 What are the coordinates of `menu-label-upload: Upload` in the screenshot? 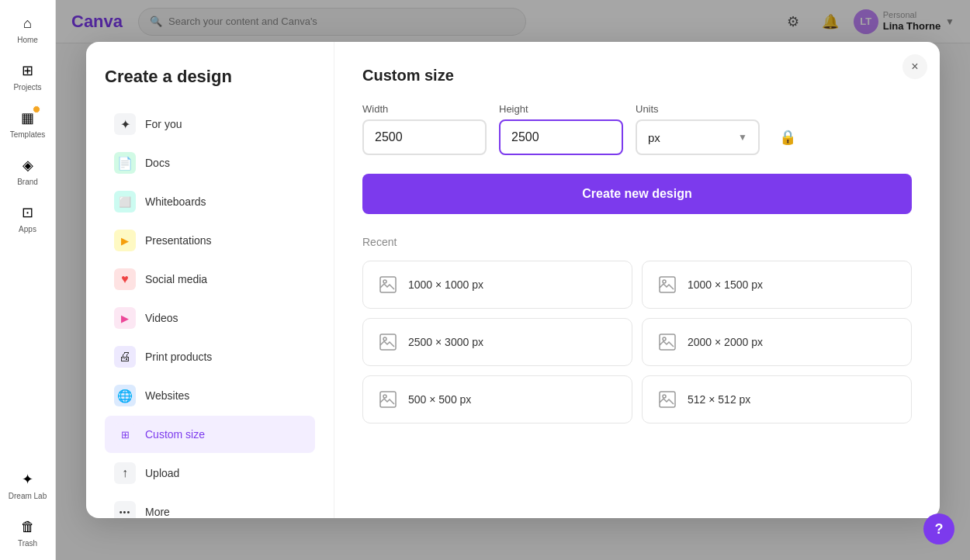 It's located at (162, 473).